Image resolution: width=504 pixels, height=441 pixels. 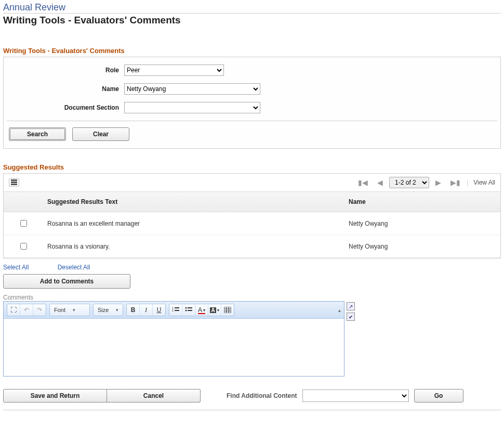 I want to click on collapse-toolbar-icon: ▴, so click(x=340, y=310).